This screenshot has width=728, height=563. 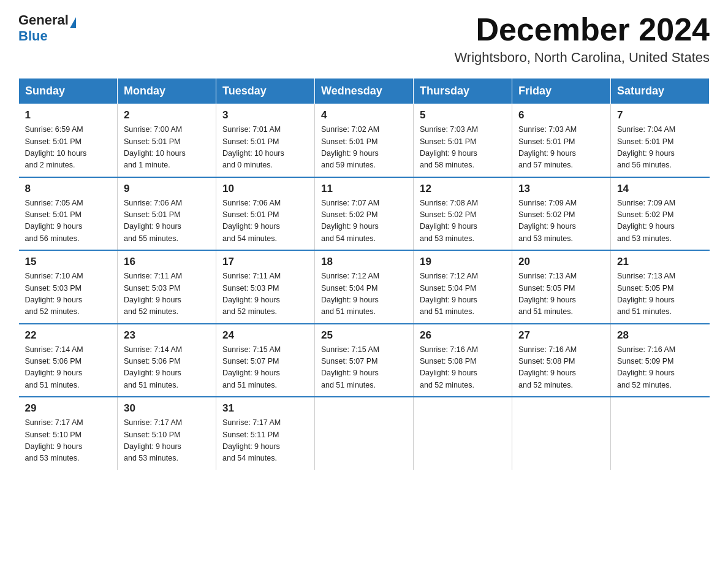 What do you see at coordinates (69, 408) in the screenshot?
I see `day-number: 29` at bounding box center [69, 408].